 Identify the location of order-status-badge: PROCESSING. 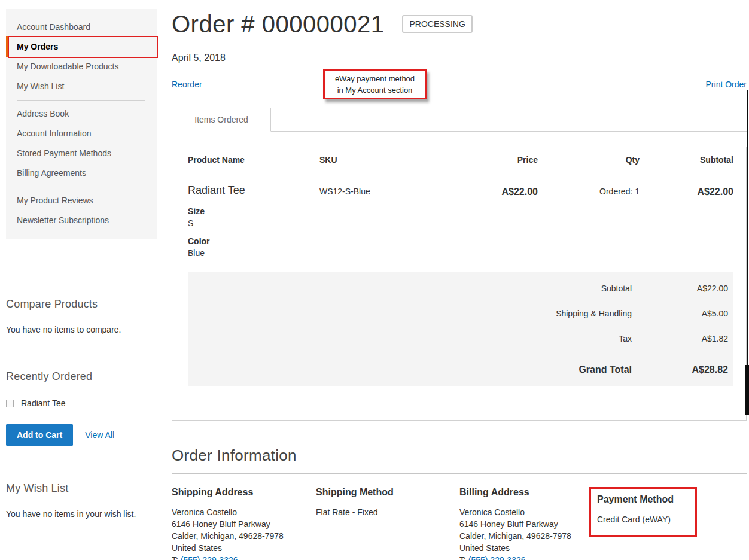
(437, 24).